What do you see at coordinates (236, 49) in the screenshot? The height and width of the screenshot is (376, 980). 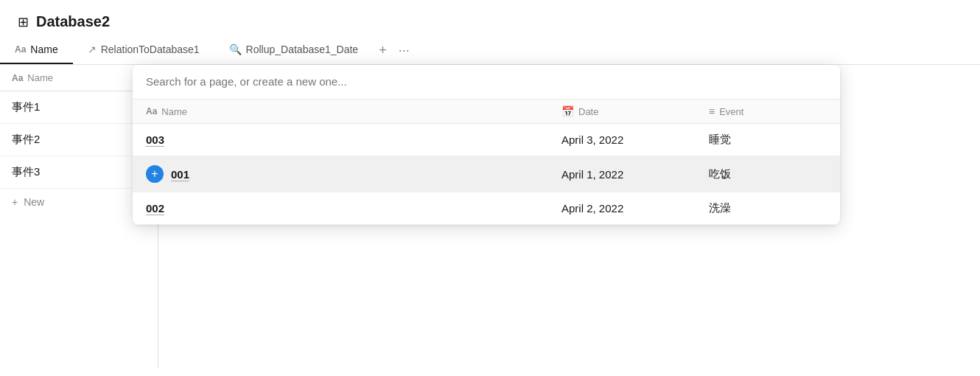 I see `rollup-icon: 🔍` at bounding box center [236, 49].